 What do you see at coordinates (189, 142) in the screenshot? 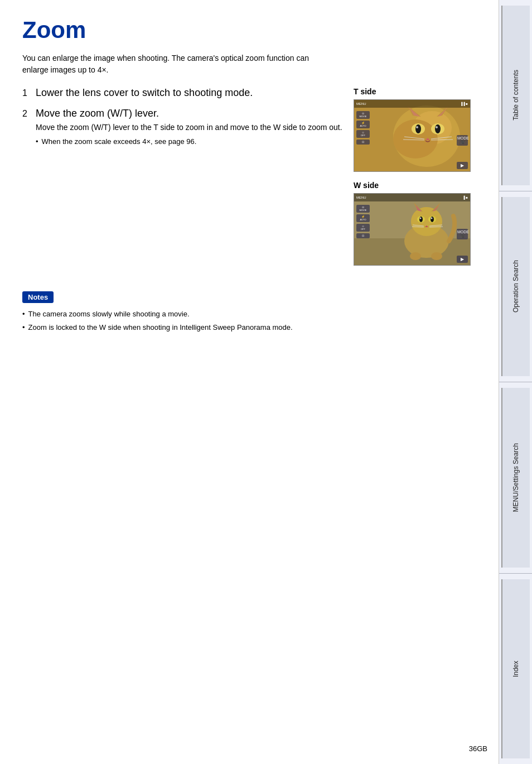
I see `step-2-bullet-1: When the zoom scale exceeds 4×, see page…` at bounding box center [189, 142].